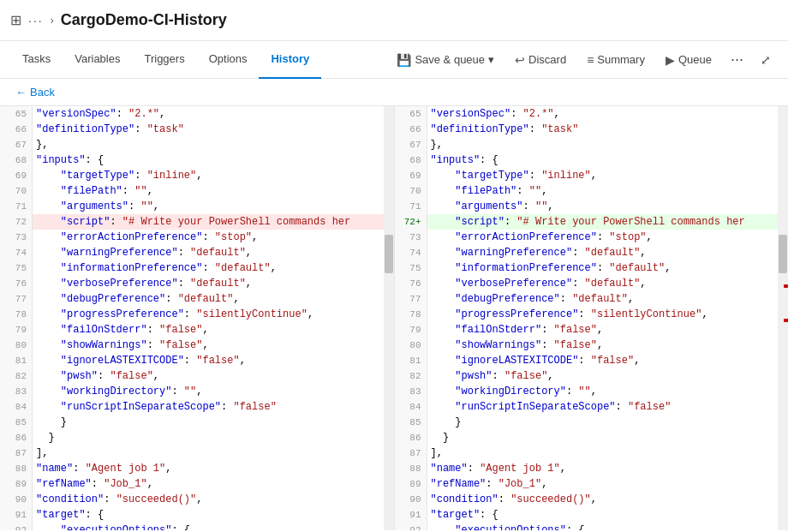  What do you see at coordinates (783, 319) in the screenshot?
I see `right-scrollbar` at bounding box center [783, 319].